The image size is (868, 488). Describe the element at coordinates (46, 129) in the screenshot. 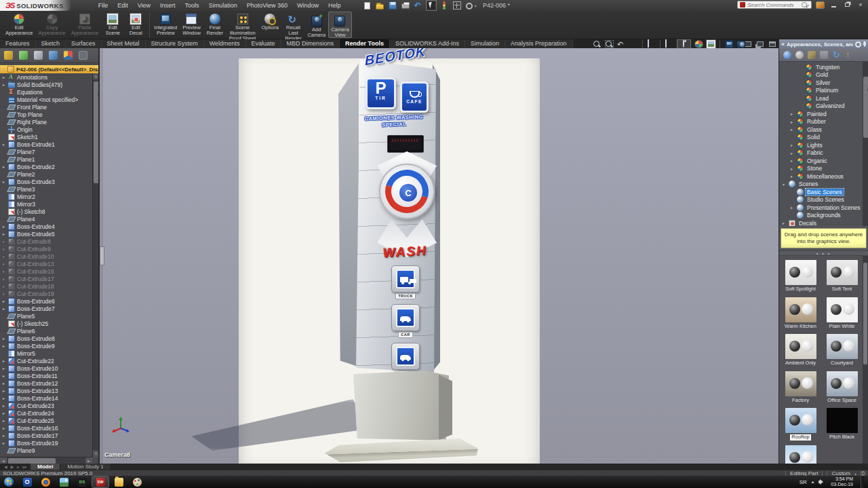

I see `feature-tree-item: Origin` at that location.